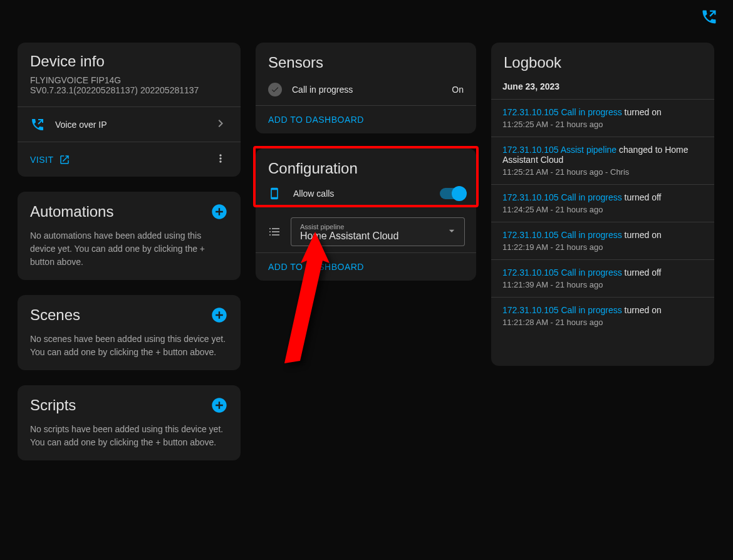  Describe the element at coordinates (42, 160) in the screenshot. I see `visit-label: VISIT` at that location.